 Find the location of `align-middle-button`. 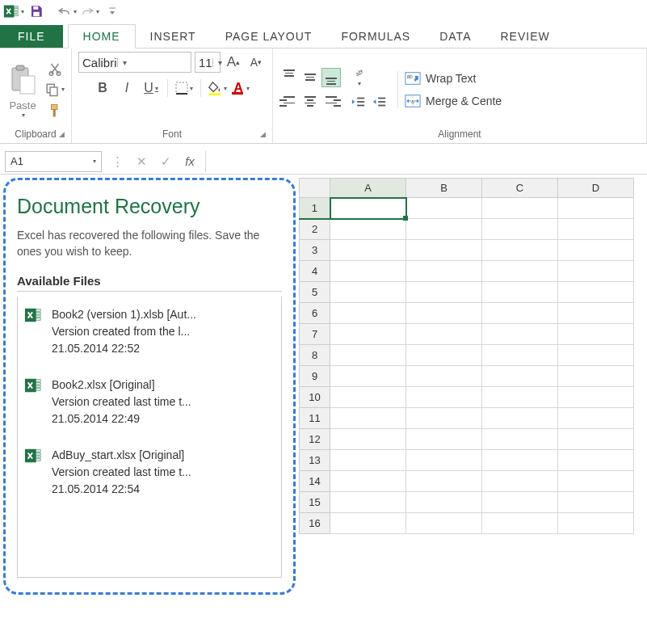

align-middle-button is located at coordinates (310, 78).